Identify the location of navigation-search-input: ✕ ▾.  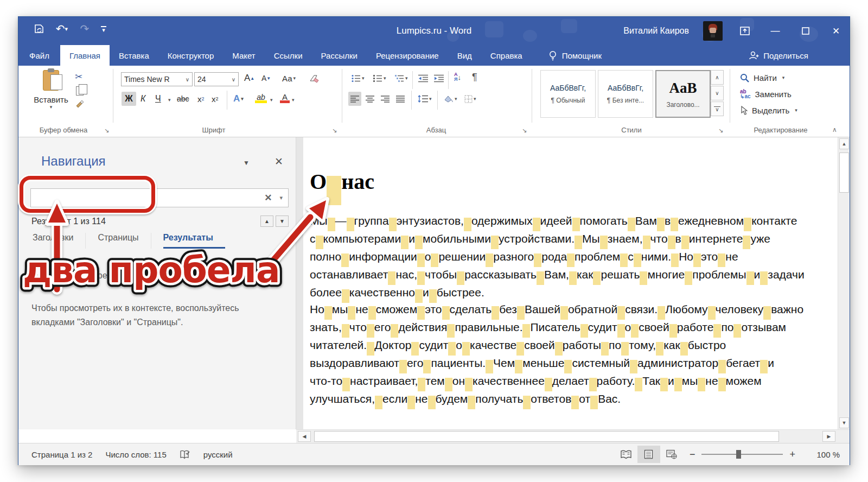
(159, 198).